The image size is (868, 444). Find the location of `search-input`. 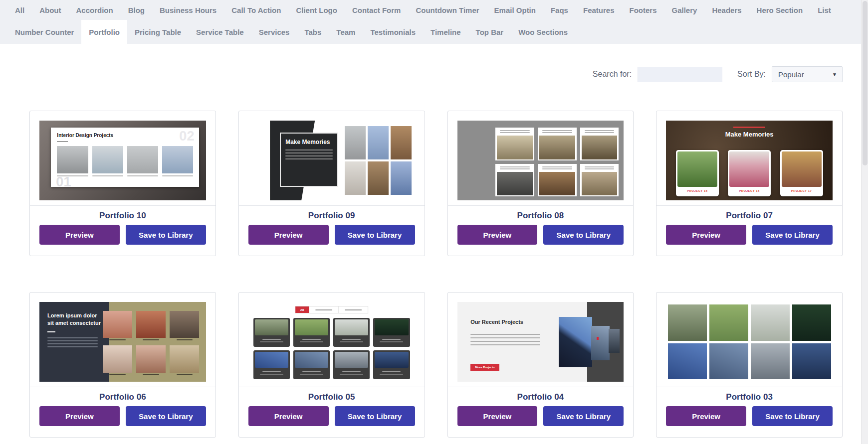

search-input is located at coordinates (680, 75).